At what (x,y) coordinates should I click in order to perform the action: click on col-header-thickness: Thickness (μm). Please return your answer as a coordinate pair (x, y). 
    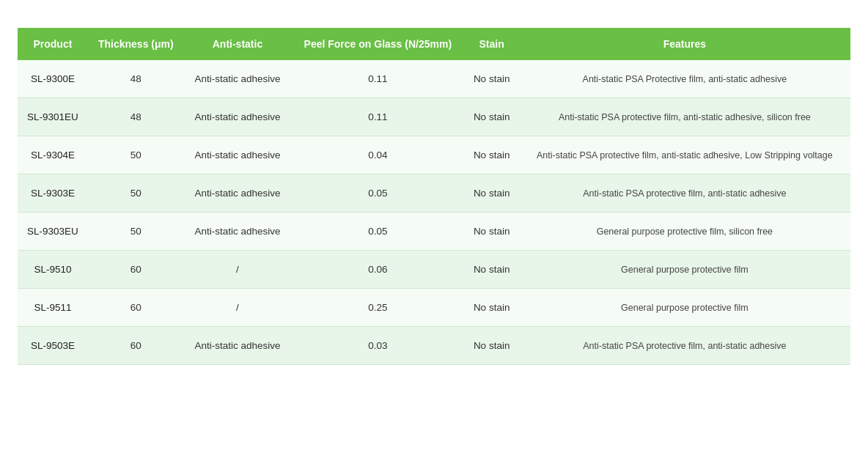
    Looking at the image, I should click on (136, 44).